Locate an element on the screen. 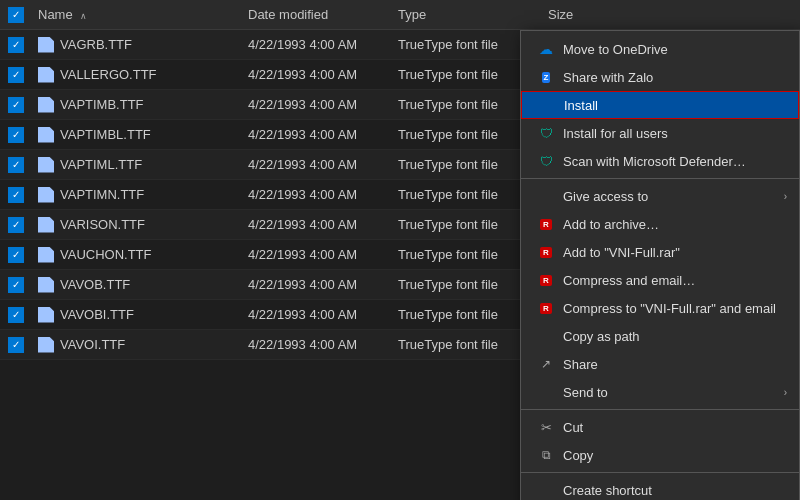 This screenshot has height=500, width=800. context-menu-item-create-shortcut: Create shortcut is located at coordinates (660, 488).